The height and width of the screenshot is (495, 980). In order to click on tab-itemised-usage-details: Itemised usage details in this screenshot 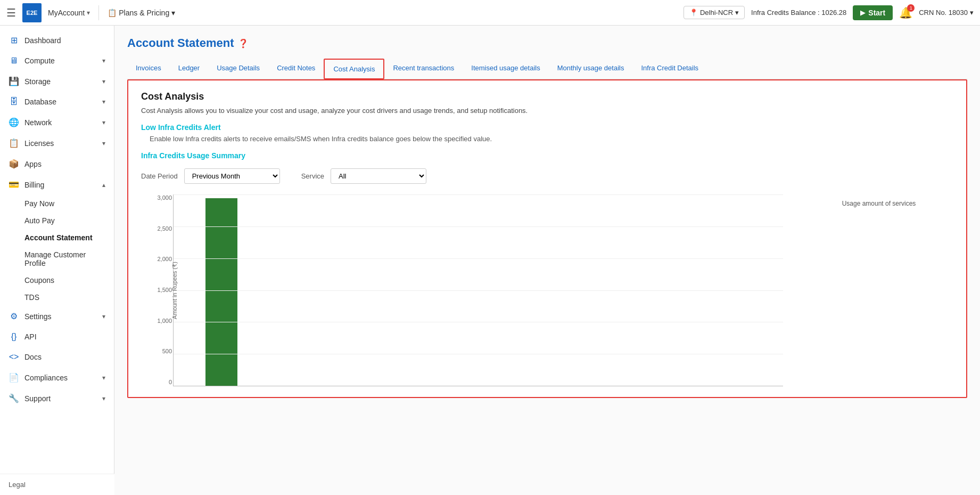, I will do `click(506, 69)`.